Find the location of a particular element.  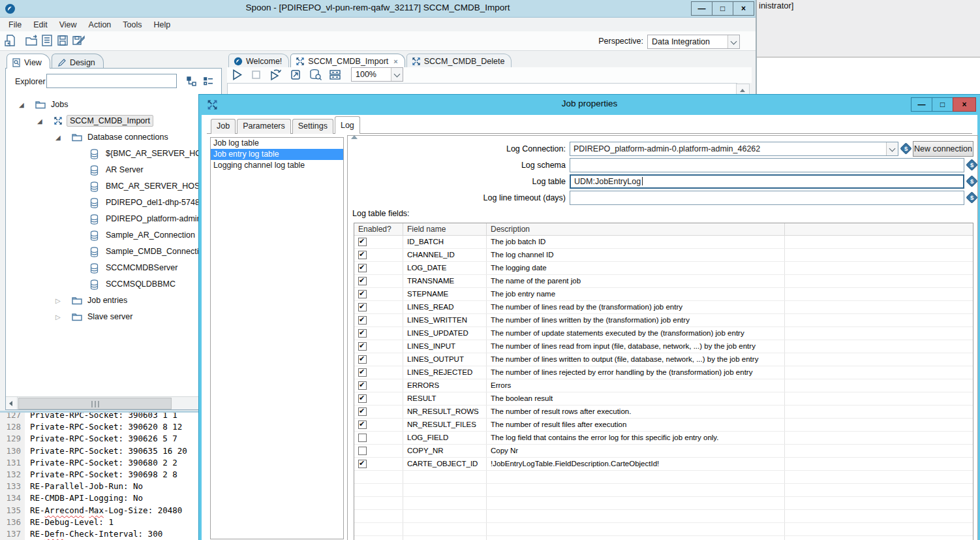

log-connection-combo: PDIREPO_platform-admin-0.platform-admin_… is located at coordinates (734, 149).